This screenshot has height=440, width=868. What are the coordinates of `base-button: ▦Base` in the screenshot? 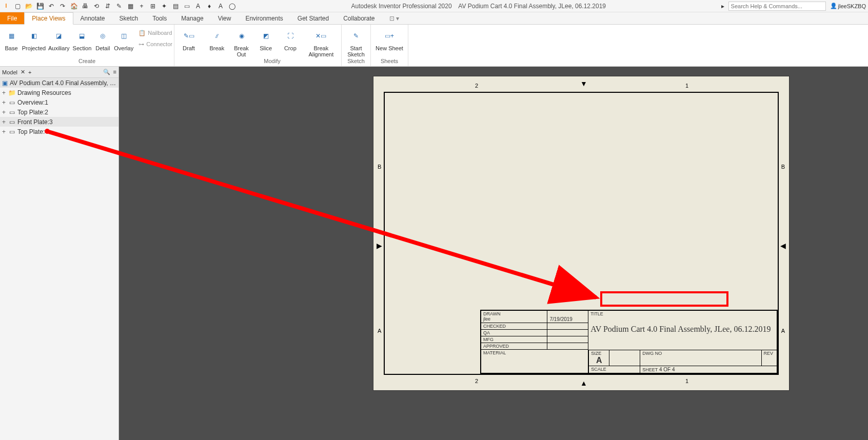 It's located at (11, 39).